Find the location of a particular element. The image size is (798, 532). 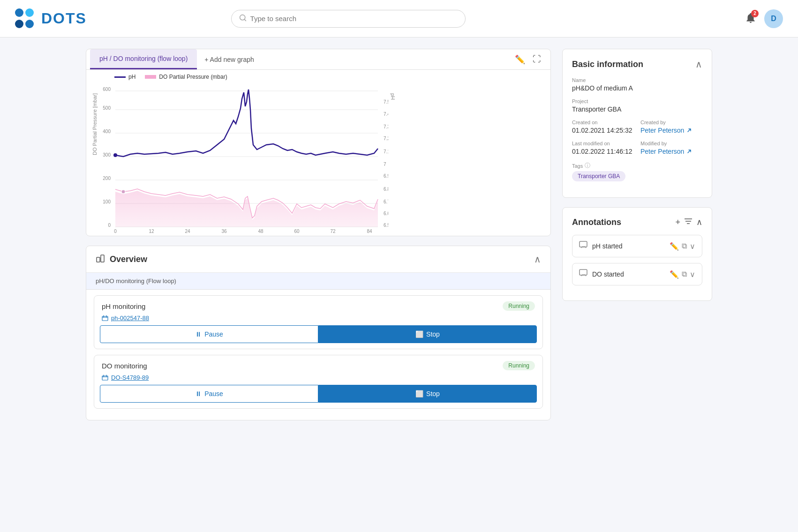

svg-text: 200 is located at coordinates (107, 178).